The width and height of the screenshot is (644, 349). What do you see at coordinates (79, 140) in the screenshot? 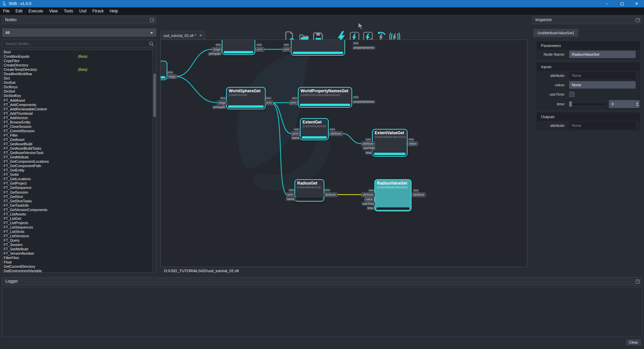
I see `node-type-item: FT_GetAsset` at bounding box center [79, 140].